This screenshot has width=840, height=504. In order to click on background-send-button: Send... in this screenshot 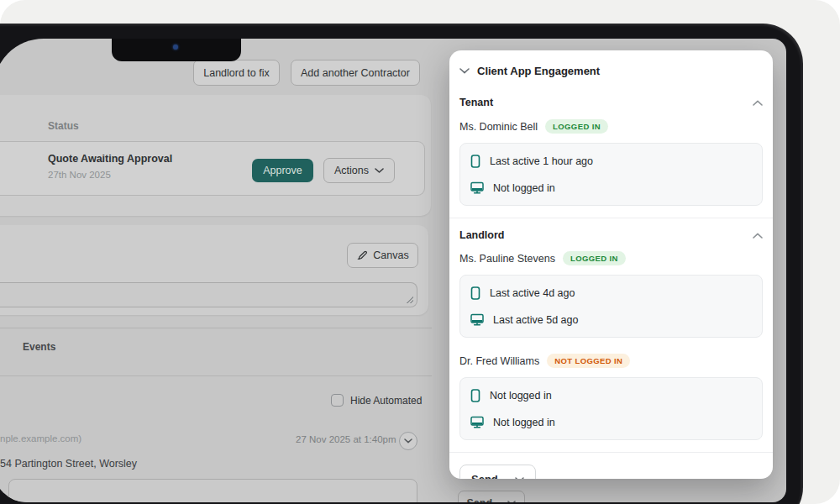, I will do `click(491, 496)`.